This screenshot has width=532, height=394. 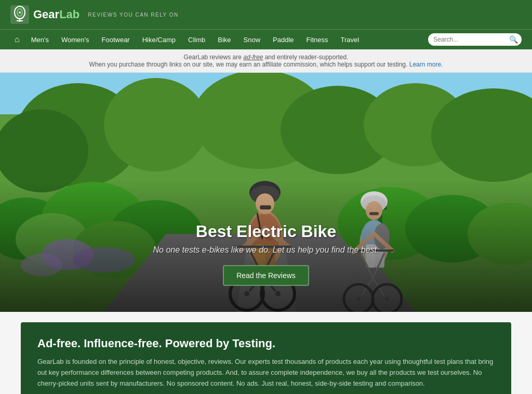 I want to click on header: GearLab REVIEWS YOU CAN RELY ON, so click(x=266, y=15).